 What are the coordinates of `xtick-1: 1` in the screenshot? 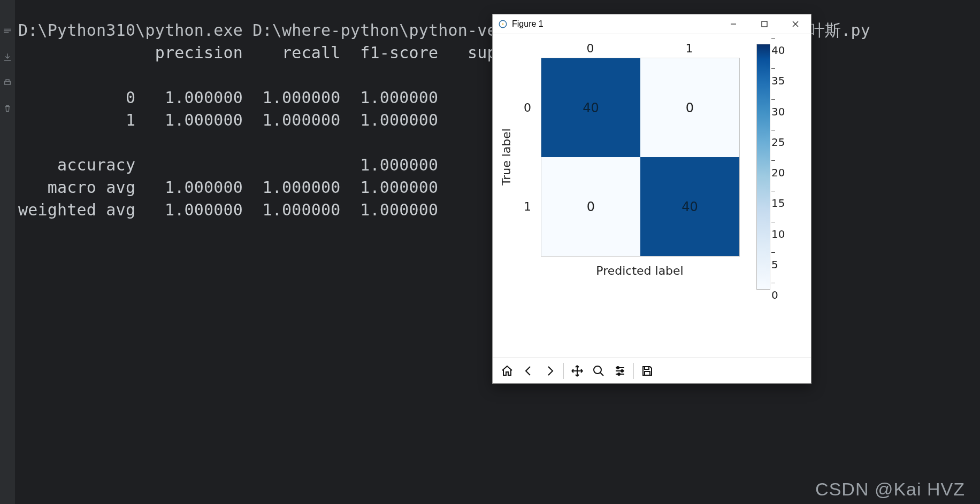 It's located at (690, 48).